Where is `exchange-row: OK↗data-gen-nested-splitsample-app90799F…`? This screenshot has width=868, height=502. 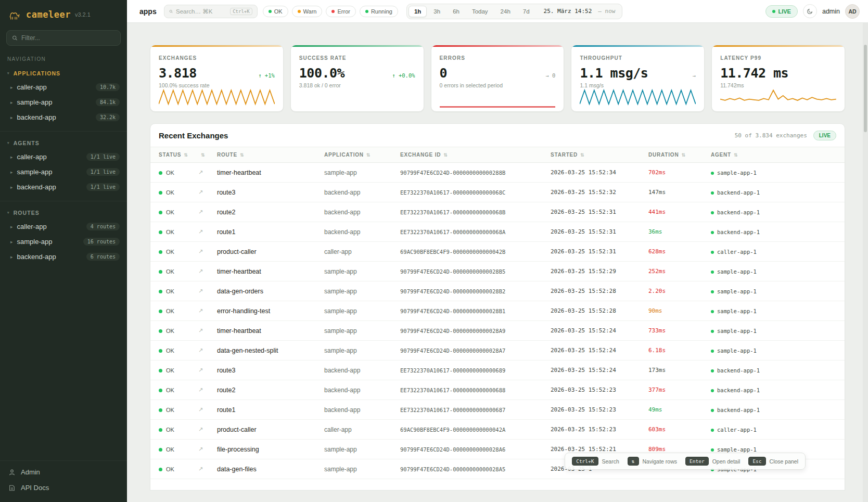
exchange-row: OK↗data-gen-nested-splitsample-app90799F… is located at coordinates (497, 351).